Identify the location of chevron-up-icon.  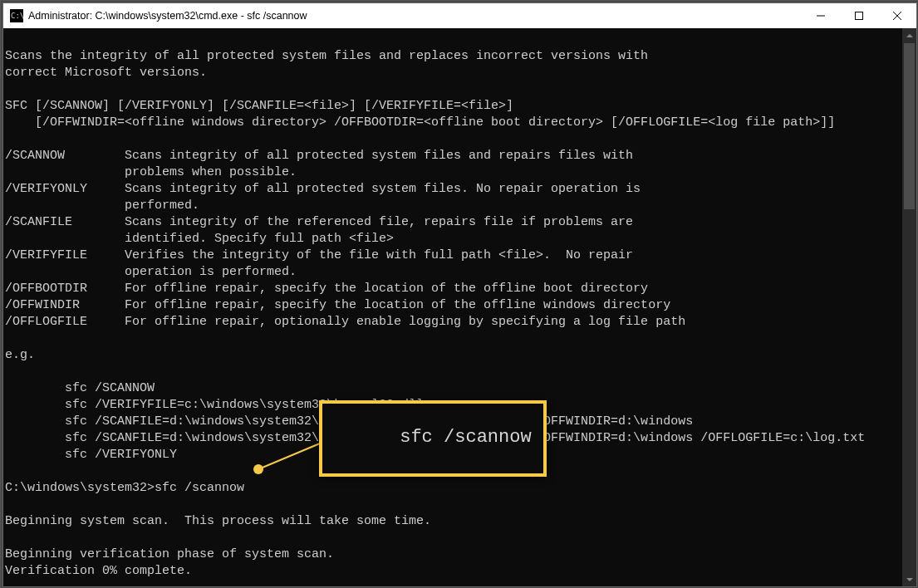
(910, 36).